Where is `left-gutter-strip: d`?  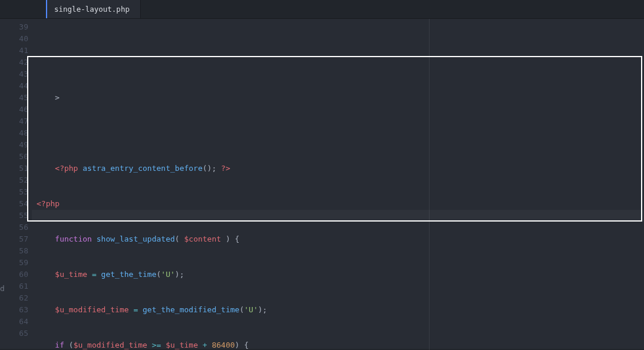
left-gutter-strip: d is located at coordinates (4, 184).